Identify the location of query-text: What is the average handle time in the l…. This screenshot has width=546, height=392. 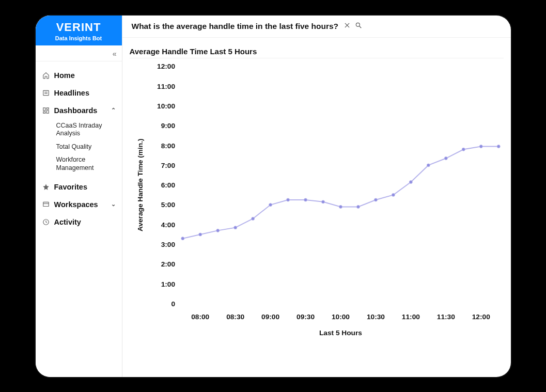
(236, 26).